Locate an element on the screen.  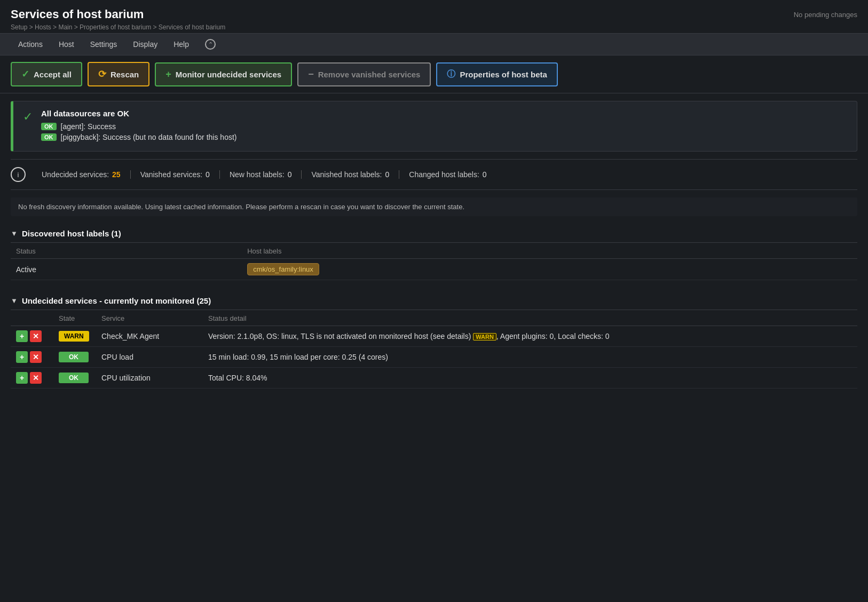
actions-bar: ✓ Accept all ⟳ Rescan + Monitor undecide… is located at coordinates (434, 75).